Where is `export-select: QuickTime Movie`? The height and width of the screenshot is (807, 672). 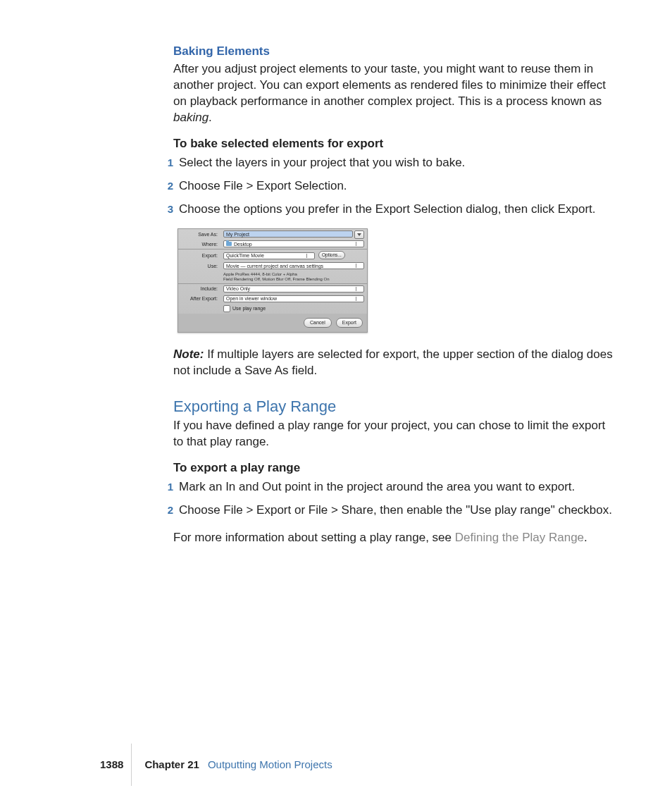 export-select: QuickTime Movie is located at coordinates (269, 256).